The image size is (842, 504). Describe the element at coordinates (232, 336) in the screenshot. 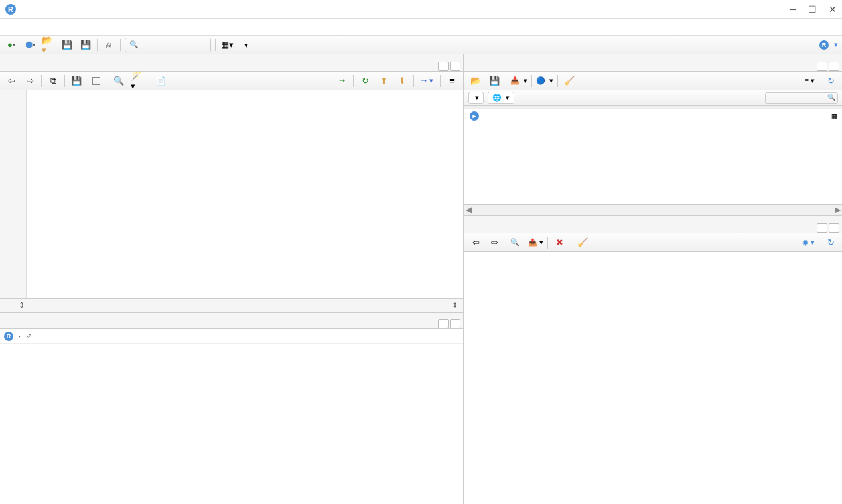

I see `console-path-bar: R · ⇗` at that location.